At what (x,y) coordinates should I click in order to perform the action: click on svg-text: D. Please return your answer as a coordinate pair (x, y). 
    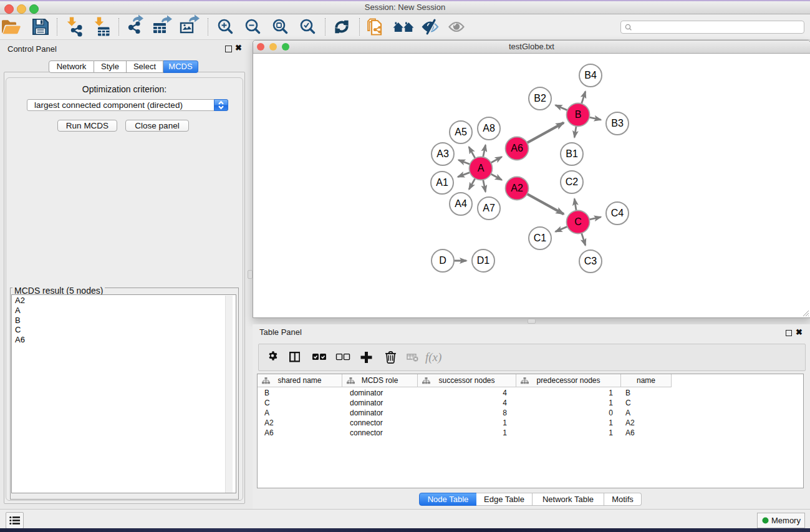
    Looking at the image, I should click on (443, 261).